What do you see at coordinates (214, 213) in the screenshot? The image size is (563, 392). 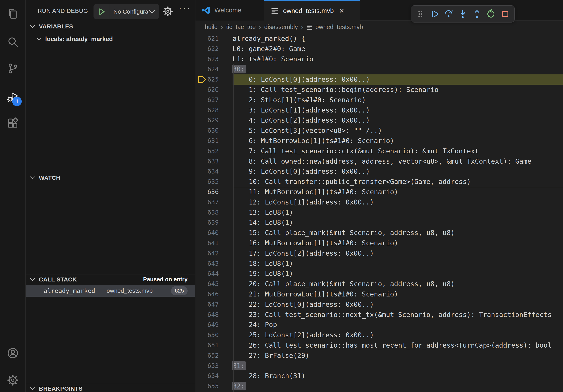 I see `line-number: 638` at bounding box center [214, 213].